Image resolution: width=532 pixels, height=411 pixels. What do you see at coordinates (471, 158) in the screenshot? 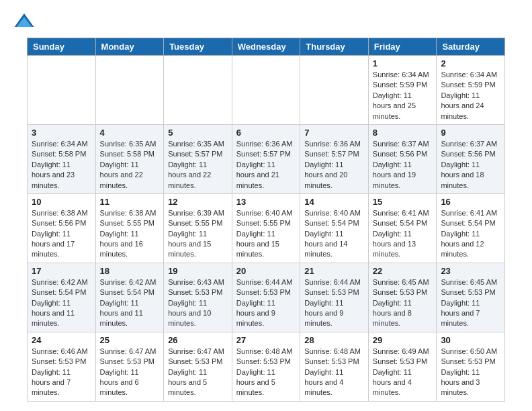
I see `calendar-cell: 9Sunrise: 6:37 AM Sunset: 5:56 PM Daylig…` at bounding box center [471, 158].